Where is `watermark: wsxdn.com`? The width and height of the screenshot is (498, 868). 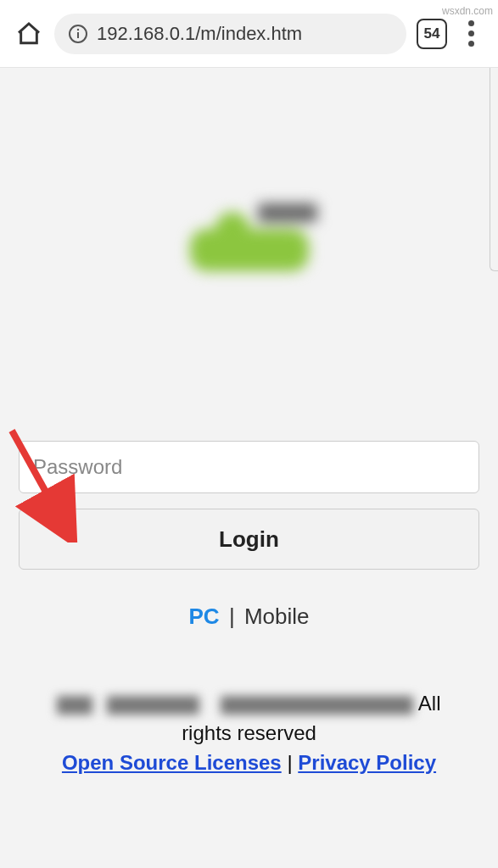 watermark: wsxdn.com is located at coordinates (467, 11).